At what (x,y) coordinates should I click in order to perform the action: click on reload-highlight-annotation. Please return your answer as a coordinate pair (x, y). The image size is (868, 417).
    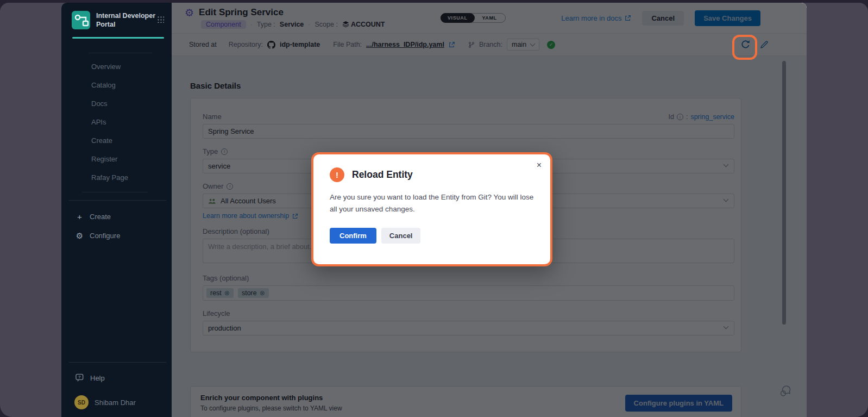
    Looking at the image, I should click on (745, 47).